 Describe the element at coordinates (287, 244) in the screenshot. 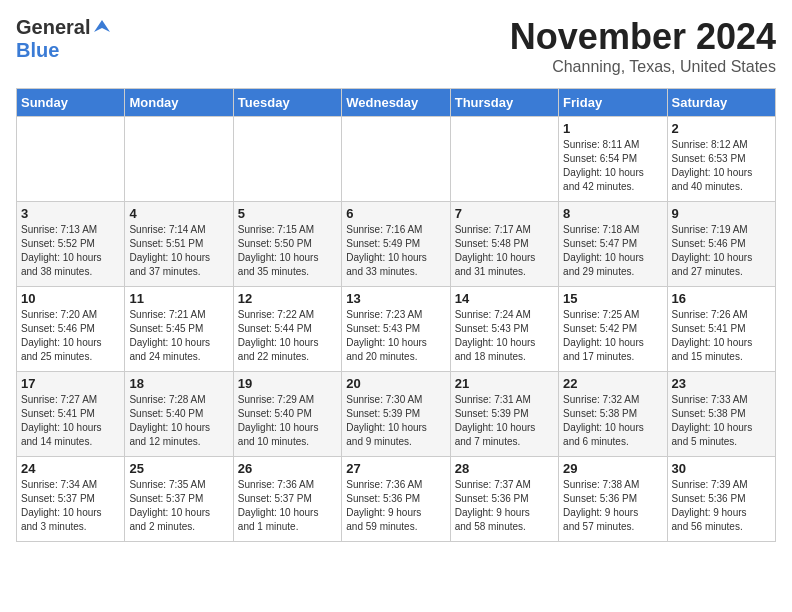

I see `calendar-cell: 5Sunrise: 7:15 AM Sunset: 5:50 PM Daylig…` at that location.